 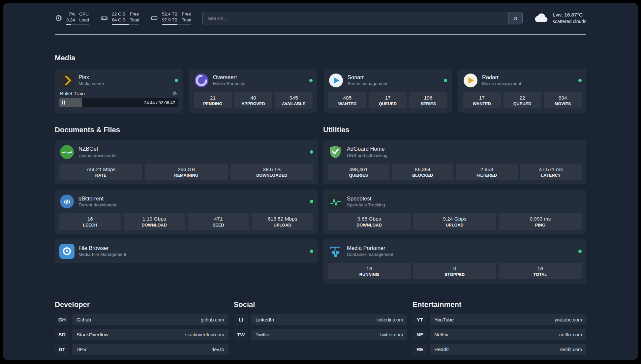 I want to click on service-card-overseerr: Overseerr Media Requests 21 PENDING 40 A…, so click(x=253, y=91).